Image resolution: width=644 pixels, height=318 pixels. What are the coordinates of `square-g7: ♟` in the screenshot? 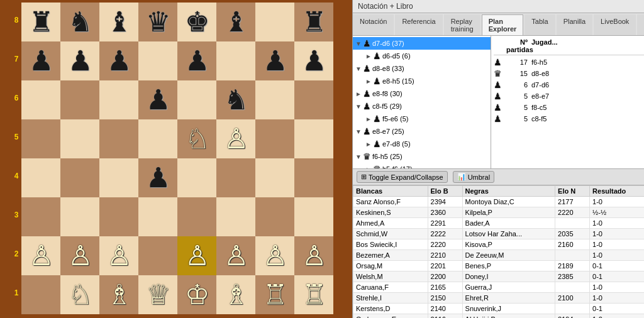 It's located at (275, 61).